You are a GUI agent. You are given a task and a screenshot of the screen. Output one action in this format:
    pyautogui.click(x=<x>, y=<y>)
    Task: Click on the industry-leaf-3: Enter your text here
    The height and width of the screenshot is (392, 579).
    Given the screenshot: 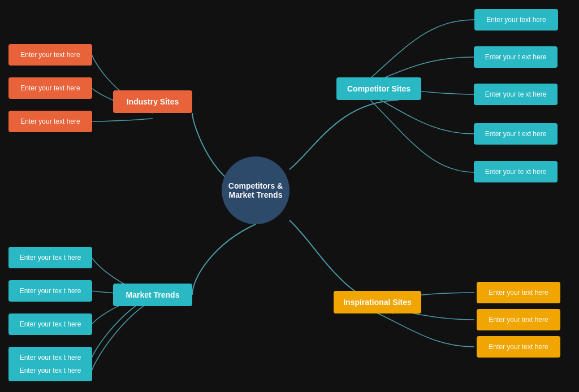 What is the action you would take?
    pyautogui.click(x=50, y=121)
    